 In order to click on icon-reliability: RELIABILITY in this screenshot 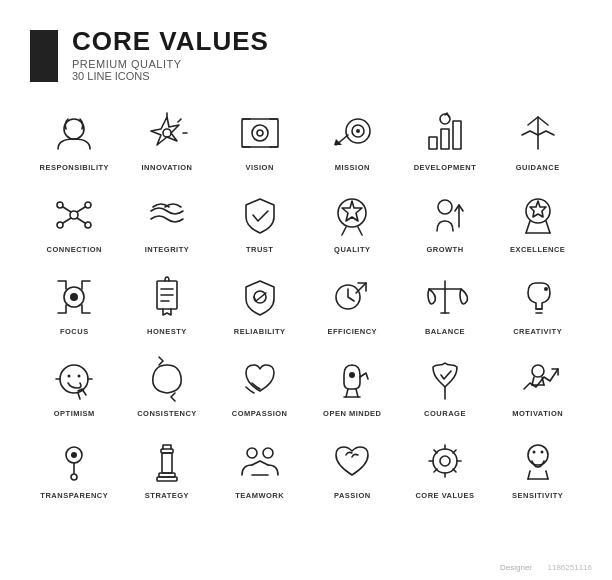, I will do `click(260, 302)`.